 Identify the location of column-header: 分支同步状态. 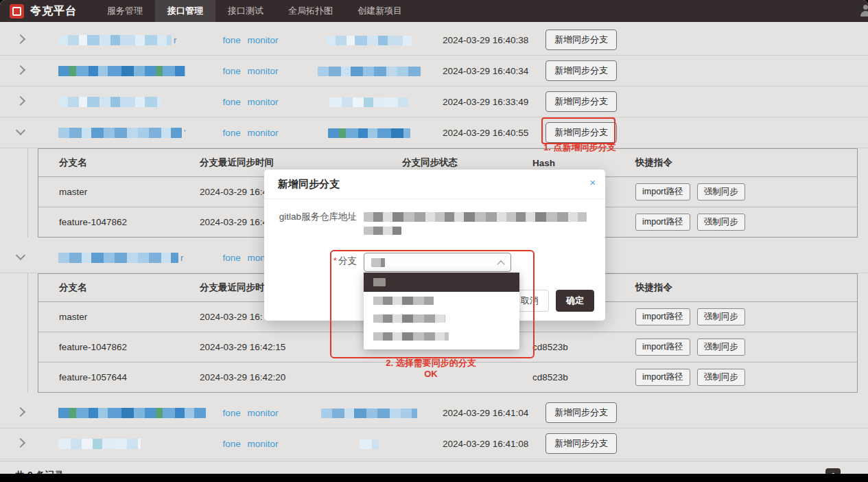
(467, 163).